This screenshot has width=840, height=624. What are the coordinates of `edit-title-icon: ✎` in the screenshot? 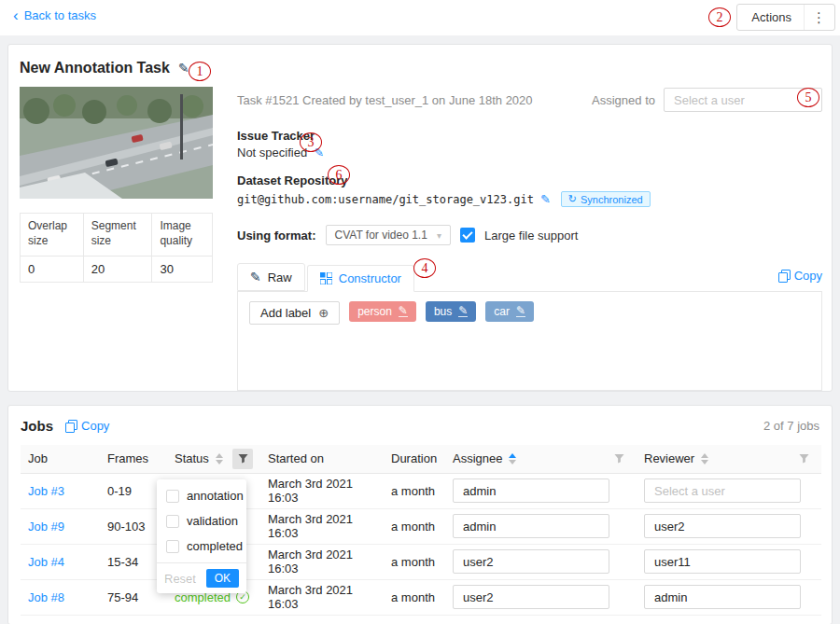 It's located at (184, 68).